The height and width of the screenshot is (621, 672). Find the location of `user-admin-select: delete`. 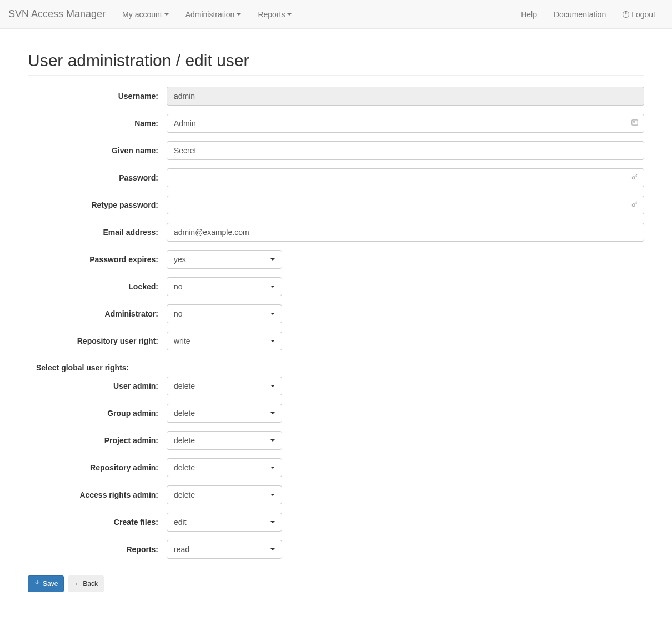

user-admin-select: delete is located at coordinates (224, 386).